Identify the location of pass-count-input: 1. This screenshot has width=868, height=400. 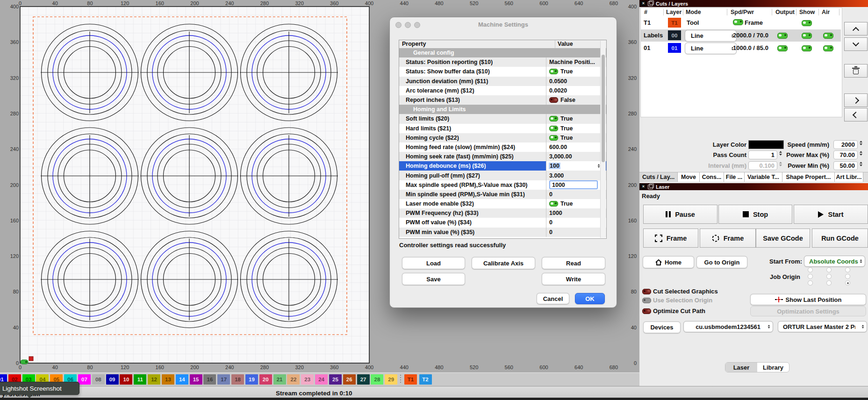
(763, 155).